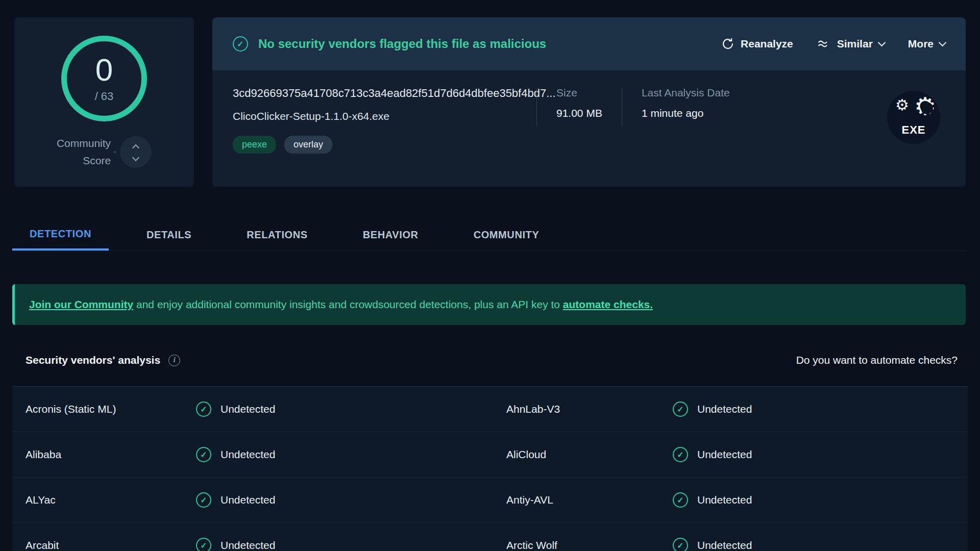  Describe the element at coordinates (490, 409) in the screenshot. I see `table-row: Acronis (Static ML) ✓ Undetected AhnLab-…` at that location.